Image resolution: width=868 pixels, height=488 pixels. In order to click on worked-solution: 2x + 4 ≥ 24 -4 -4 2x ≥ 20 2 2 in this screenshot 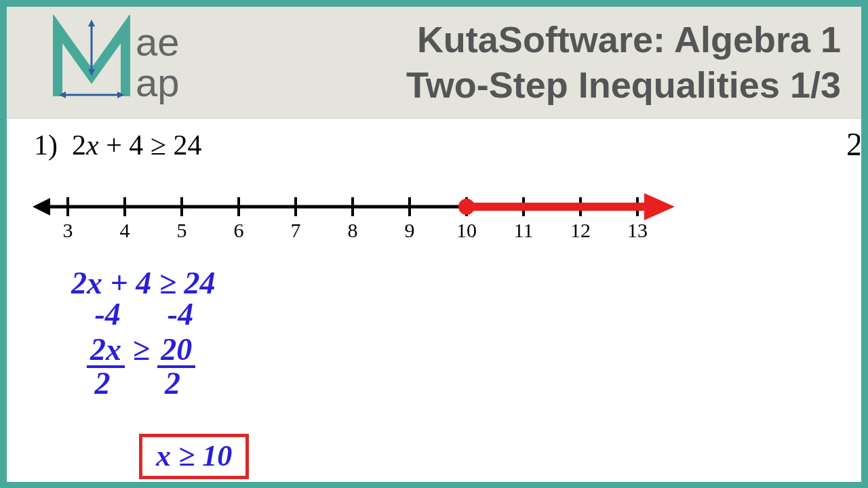, I will do `click(143, 333)`.